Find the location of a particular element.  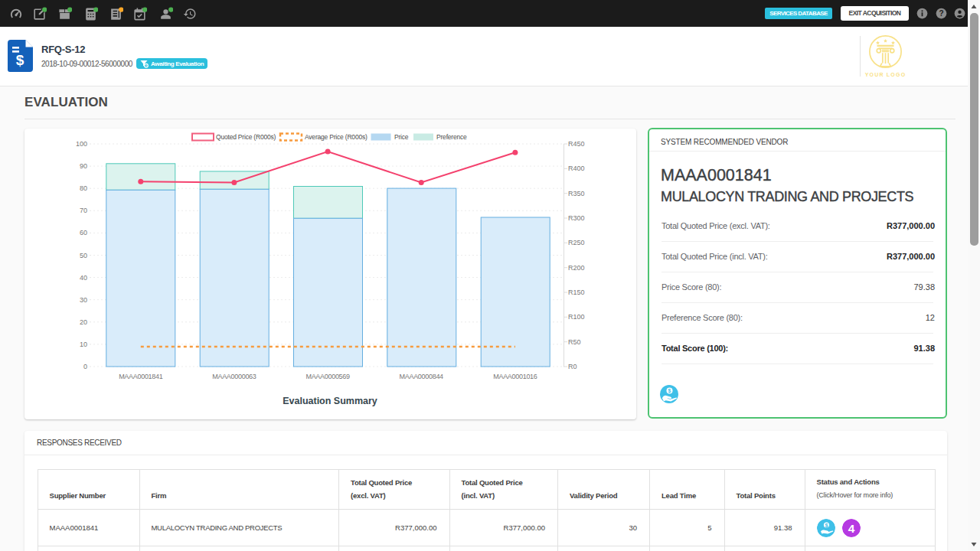

svg-text: R350 is located at coordinates (577, 194).